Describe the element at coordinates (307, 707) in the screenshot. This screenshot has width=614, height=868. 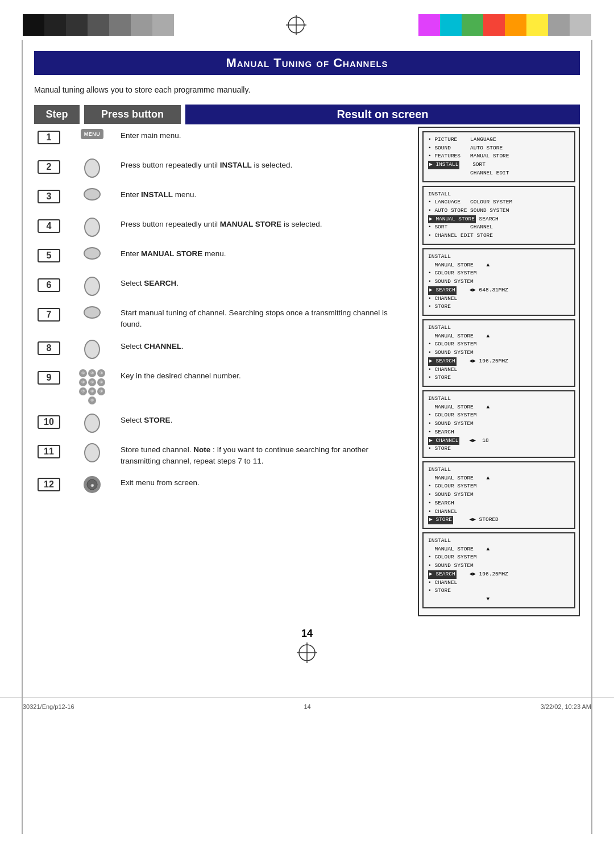
I see `footer-center: 14` at that location.